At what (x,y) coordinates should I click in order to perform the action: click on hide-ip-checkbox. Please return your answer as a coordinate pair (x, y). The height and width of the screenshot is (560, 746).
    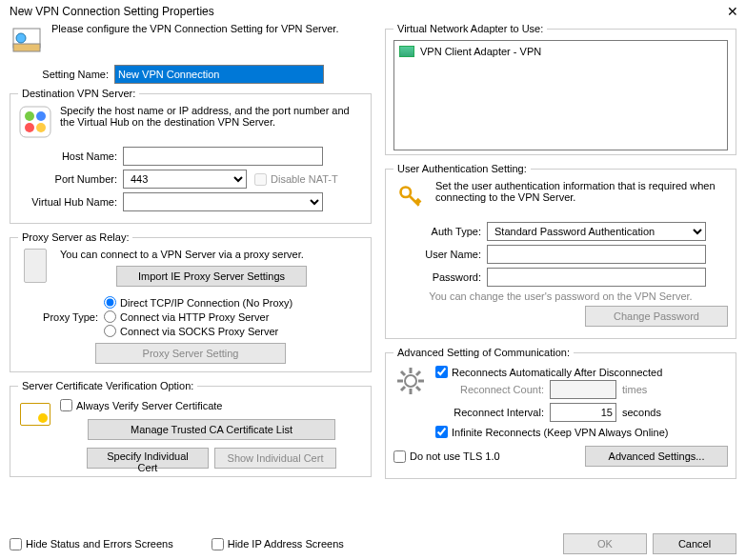
    Looking at the image, I should click on (217, 545).